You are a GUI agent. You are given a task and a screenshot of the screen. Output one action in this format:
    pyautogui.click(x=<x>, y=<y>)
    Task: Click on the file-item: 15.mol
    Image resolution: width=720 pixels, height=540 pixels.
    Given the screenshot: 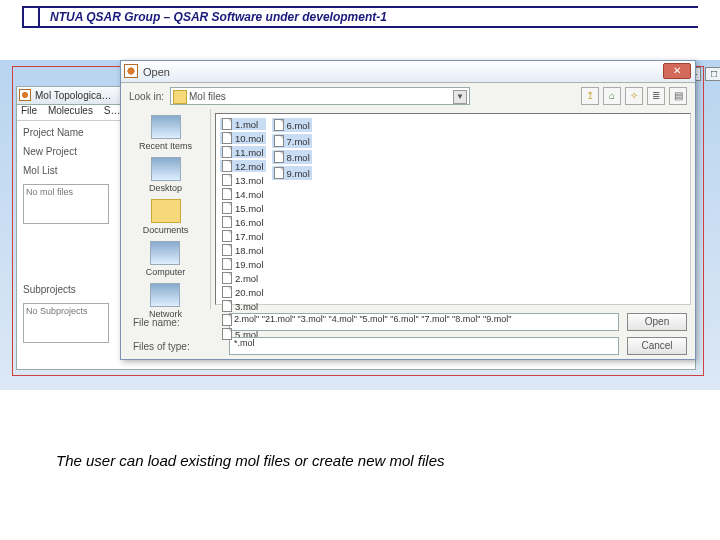 What is the action you would take?
    pyautogui.click(x=243, y=208)
    